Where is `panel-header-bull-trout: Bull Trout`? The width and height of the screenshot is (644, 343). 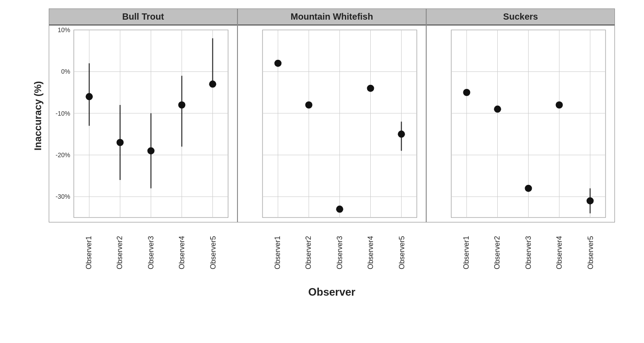
panel-header-bull-trout: Bull Trout is located at coordinates (143, 17).